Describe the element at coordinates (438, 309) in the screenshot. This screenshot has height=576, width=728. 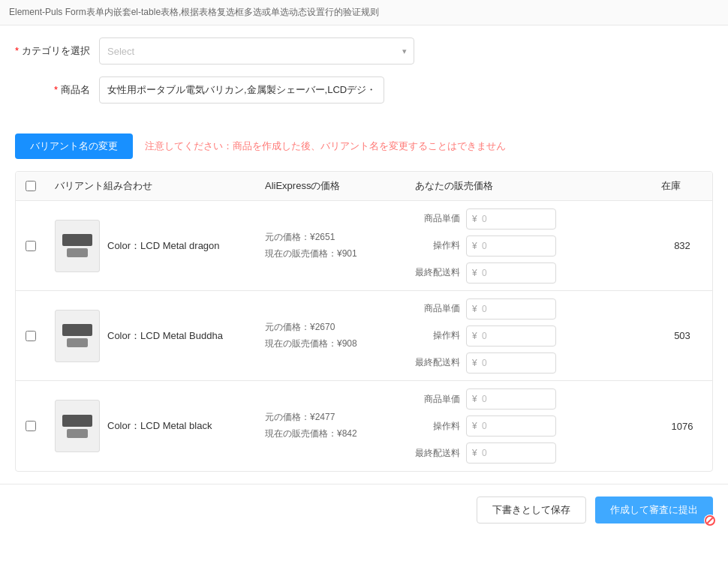
I see `unit-price-label-2: 商品単価` at that location.